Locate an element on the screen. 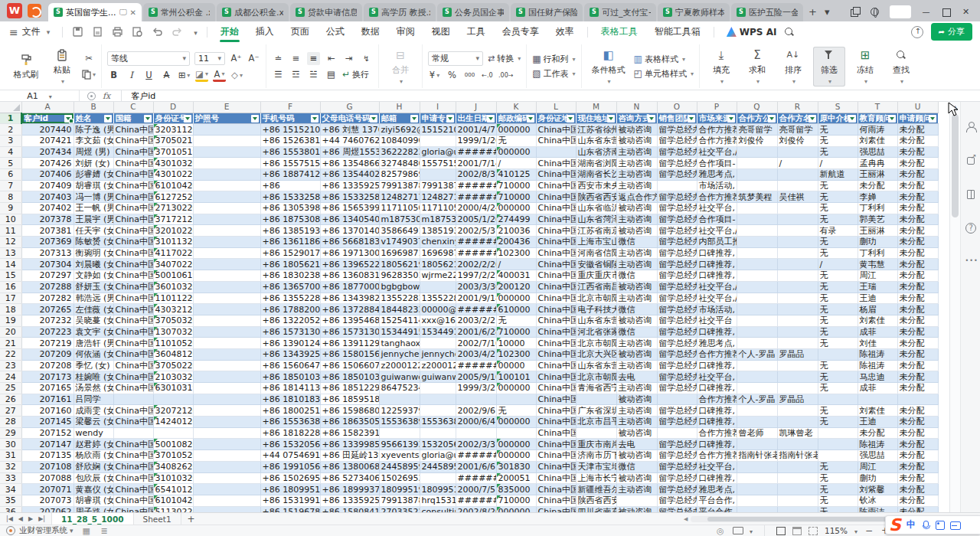 This screenshot has height=536, width=980. convert-button: 转换 is located at coordinates (504, 58).